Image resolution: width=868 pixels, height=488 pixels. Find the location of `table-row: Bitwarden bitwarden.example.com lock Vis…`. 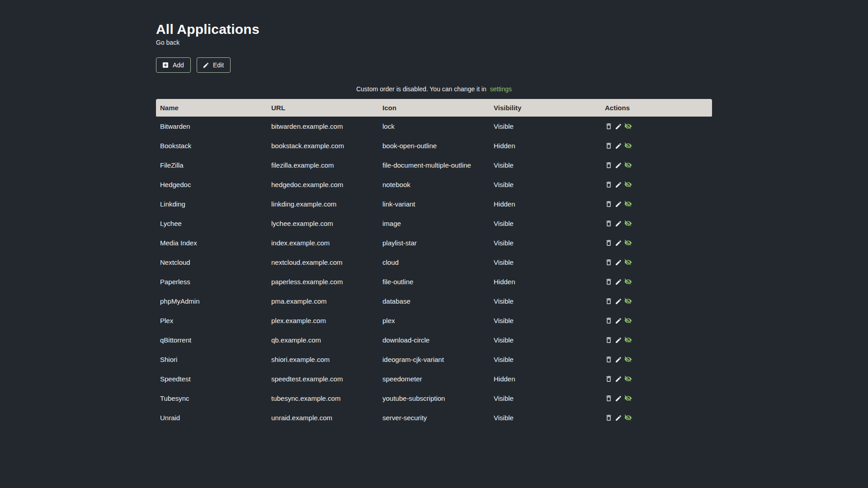

table-row: Bitwarden bitwarden.example.com lock Vis… is located at coordinates (434, 127).